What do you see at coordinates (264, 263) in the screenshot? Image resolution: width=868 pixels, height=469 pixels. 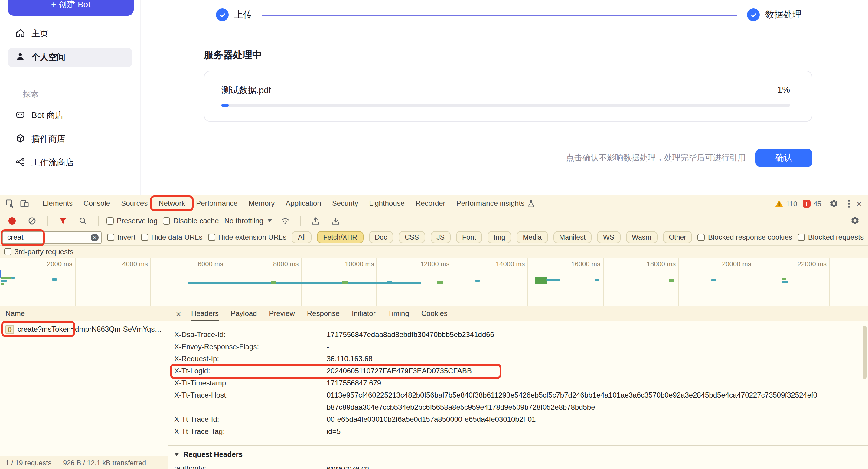 I see `timeline-tick: 8000 ms` at bounding box center [264, 263].